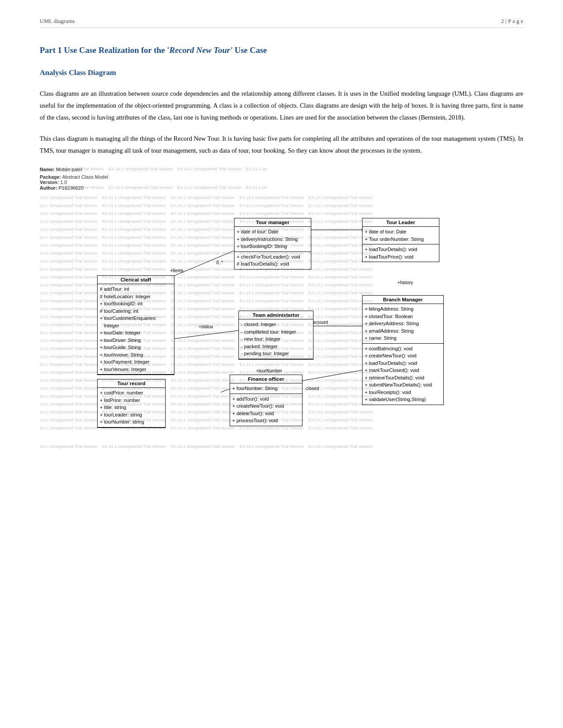 Image resolution: width=563 pixels, height=728 pixels. I want to click on wm-row-3: 14.1 Unregistered Trial Version EA 14.1 …, so click(282, 214).